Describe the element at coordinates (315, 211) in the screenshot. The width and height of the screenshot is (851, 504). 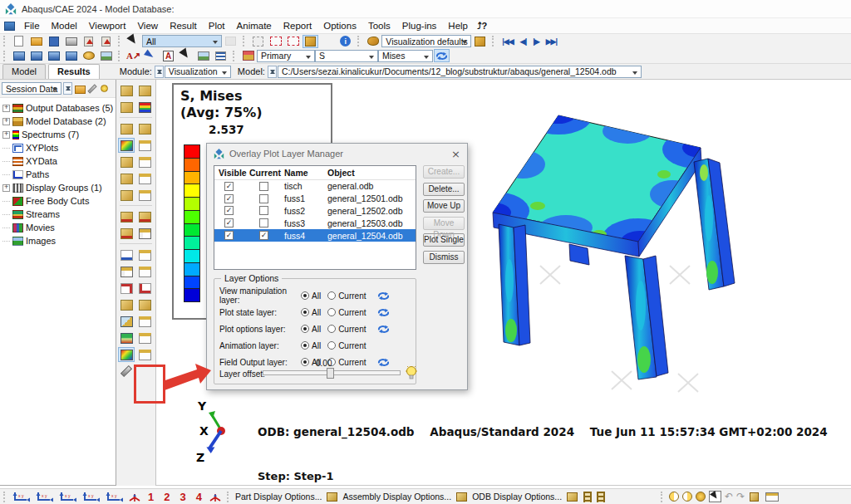
I see `layer-row-fuss2: fuss2general_12502.odb` at that location.